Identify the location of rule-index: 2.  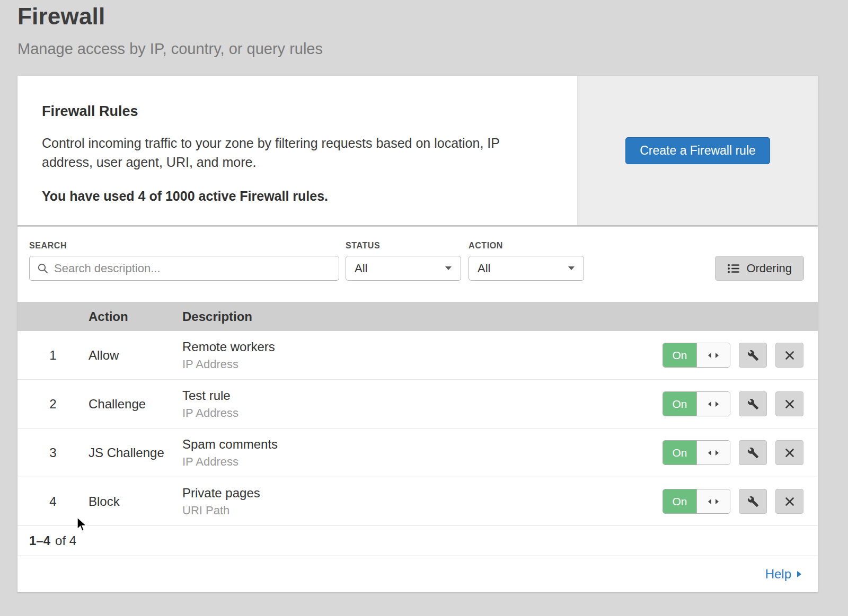
(53, 404).